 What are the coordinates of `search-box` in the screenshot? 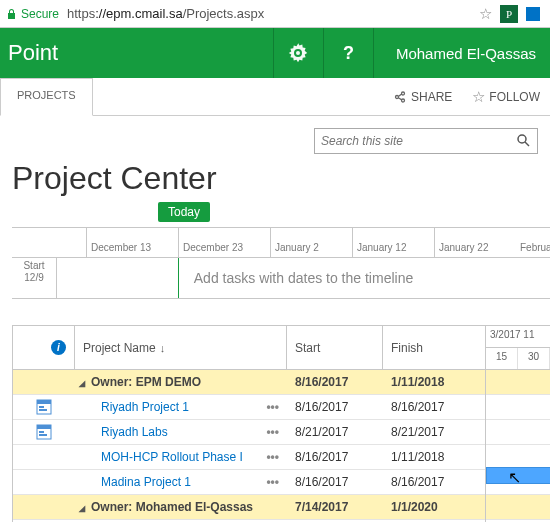 It's located at (426, 141).